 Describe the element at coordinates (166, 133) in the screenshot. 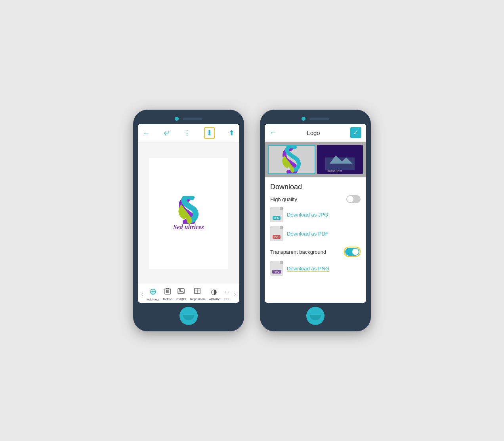

I see `undo-button: ↩` at that location.